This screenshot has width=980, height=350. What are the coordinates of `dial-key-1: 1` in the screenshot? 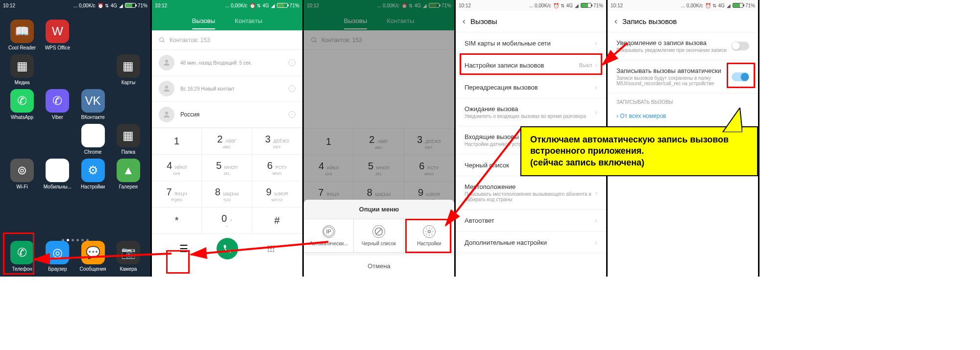 It's located at (177, 141).